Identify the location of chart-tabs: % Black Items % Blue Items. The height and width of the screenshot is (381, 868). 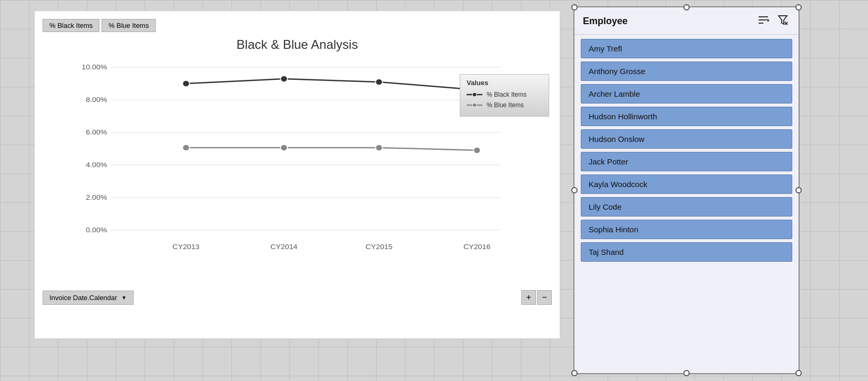
(297, 25).